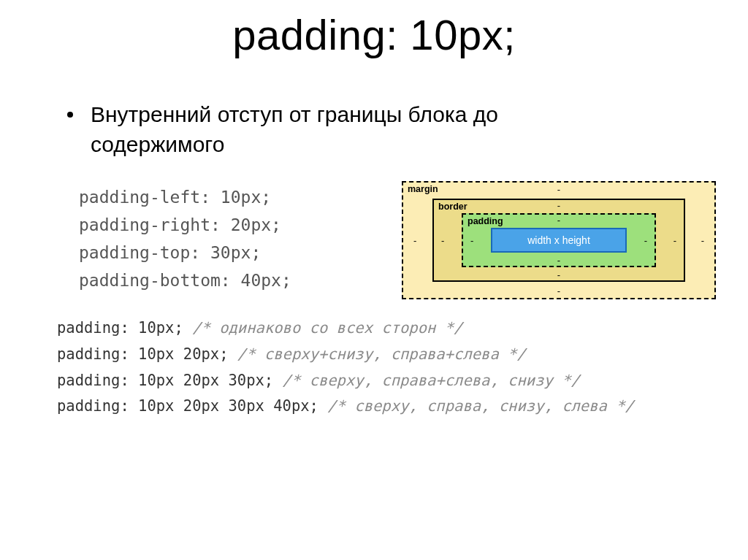 Image resolution: width=748 pixels, height=560 pixels. What do you see at coordinates (165, 380) in the screenshot?
I see `code-property: padding: 10px 20px 30px;` at bounding box center [165, 380].